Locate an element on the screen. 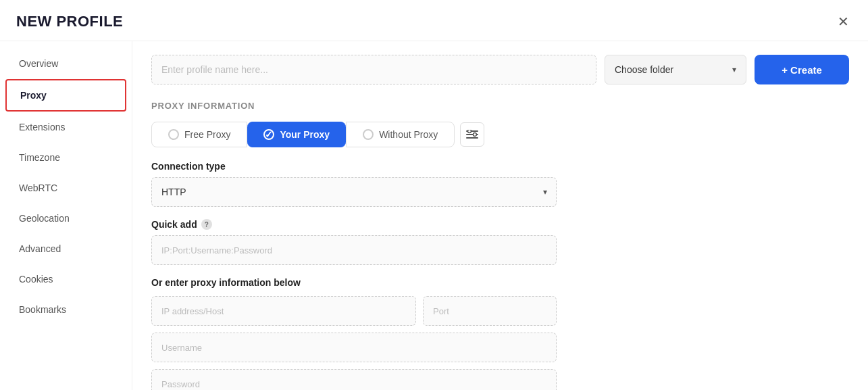 The height and width of the screenshot is (390, 868). settings-icon is located at coordinates (472, 135).